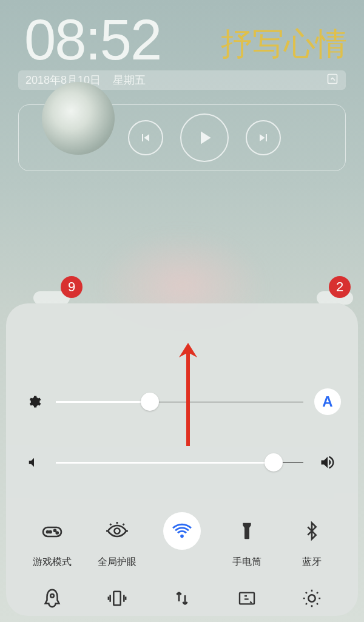 This screenshot has width=364, height=622. I want to click on toggle-label: 手电筒, so click(247, 562).